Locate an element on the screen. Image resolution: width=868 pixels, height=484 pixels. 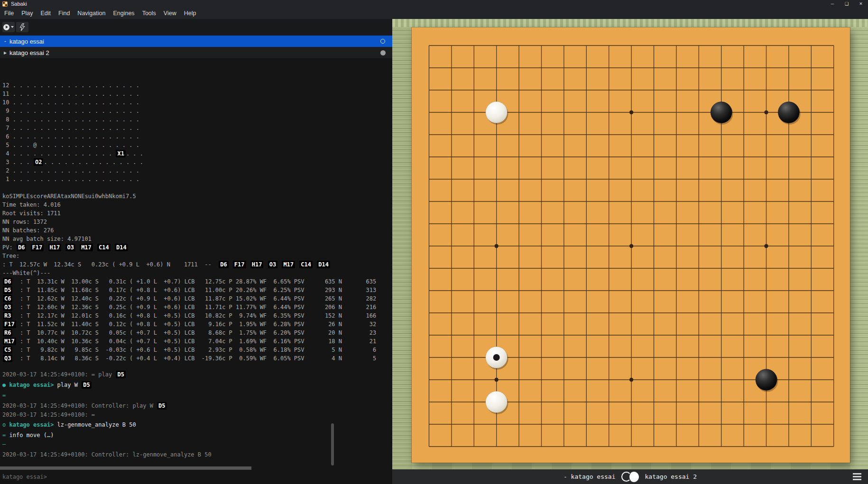
console-line: 1 . . . . . . . . . . . . . . . . . . . is located at coordinates (197, 179).